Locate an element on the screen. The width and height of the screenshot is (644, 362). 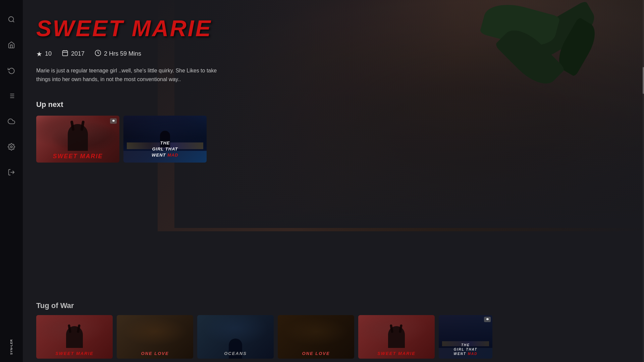
up-next-item-girl-mad: thegirl thatwent Mad is located at coordinates (165, 139).